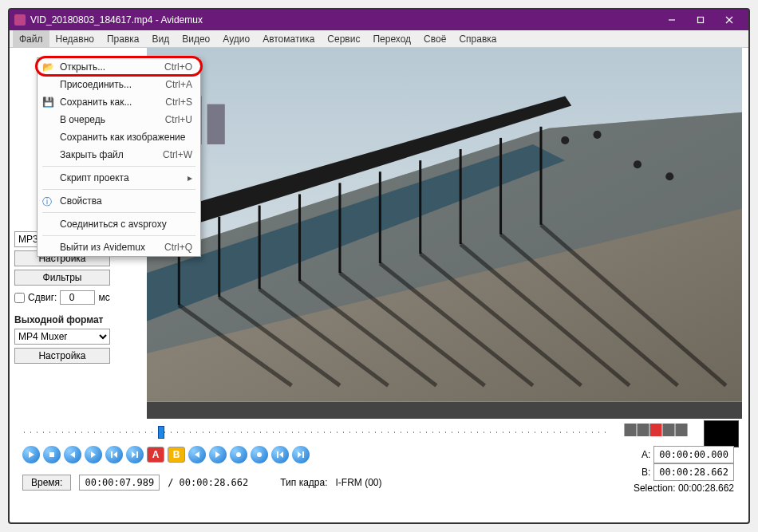 The width and height of the screenshot is (758, 532). Describe the element at coordinates (48, 102) in the screenshot. I see `save-icon: 💾` at that location.